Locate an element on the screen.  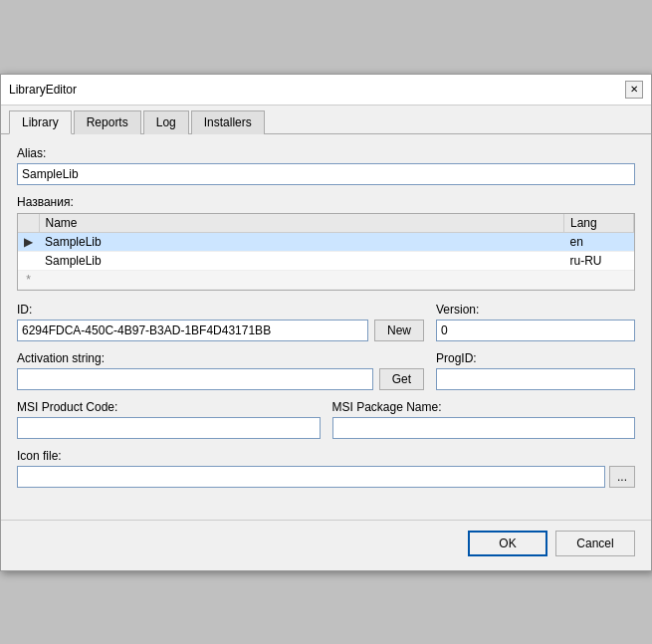
id-label: ID: is located at coordinates (193, 310).